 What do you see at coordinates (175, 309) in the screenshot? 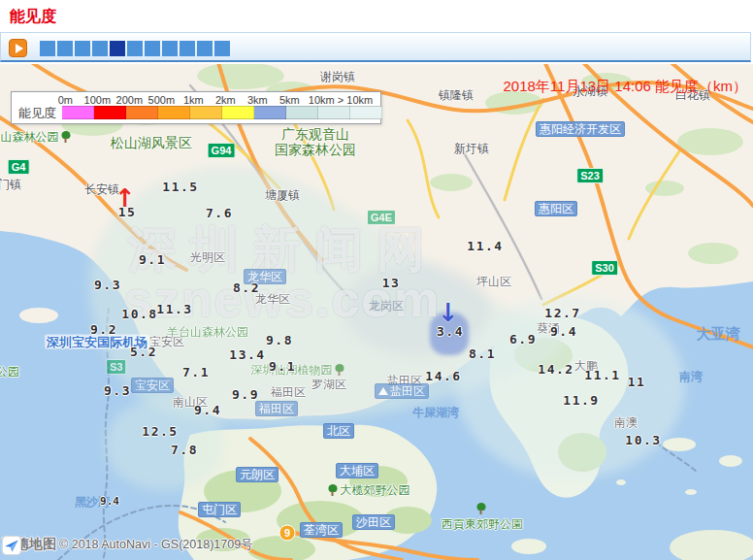
I see `visibility-value: 11.3` at bounding box center [175, 309].